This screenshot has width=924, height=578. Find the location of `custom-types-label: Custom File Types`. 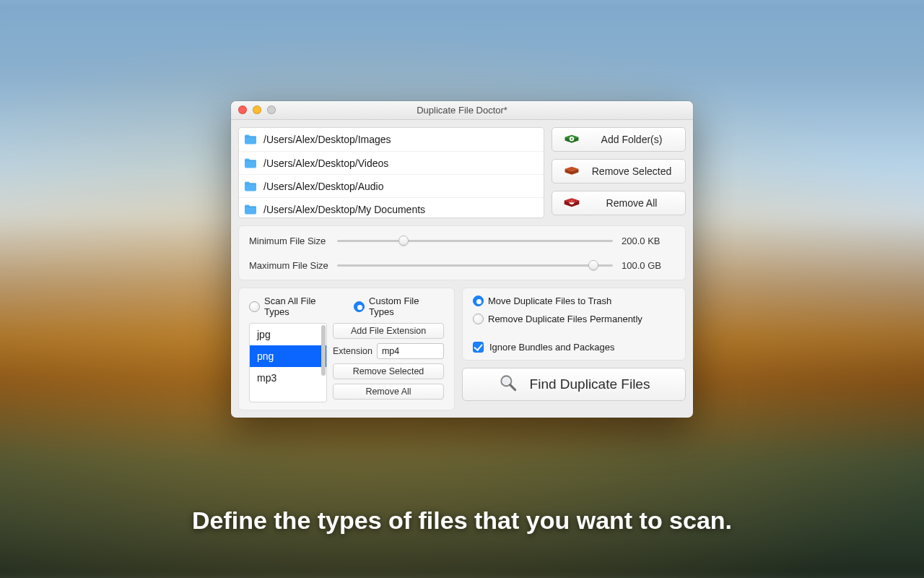

custom-types-label: Custom File Types is located at coordinates (406, 306).